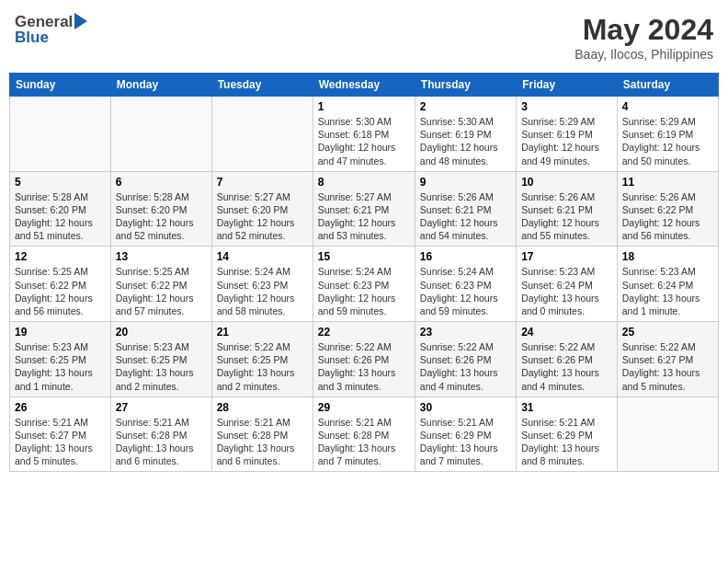 Image resolution: width=728 pixels, height=563 pixels. What do you see at coordinates (465, 134) in the screenshot?
I see `calendar-cell: 2Sunrise: 5:30 AMSunset: 6:19 PMDaylight…` at bounding box center [465, 134].